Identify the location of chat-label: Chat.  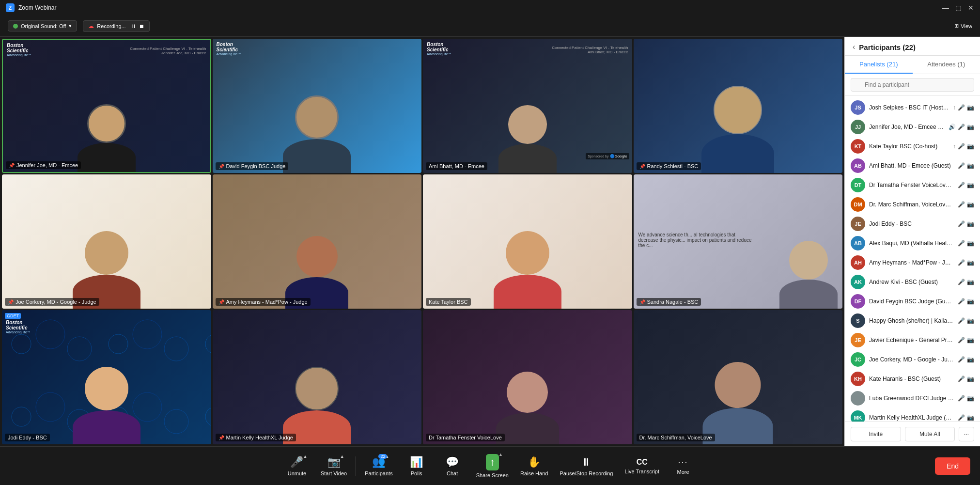
(452, 473).